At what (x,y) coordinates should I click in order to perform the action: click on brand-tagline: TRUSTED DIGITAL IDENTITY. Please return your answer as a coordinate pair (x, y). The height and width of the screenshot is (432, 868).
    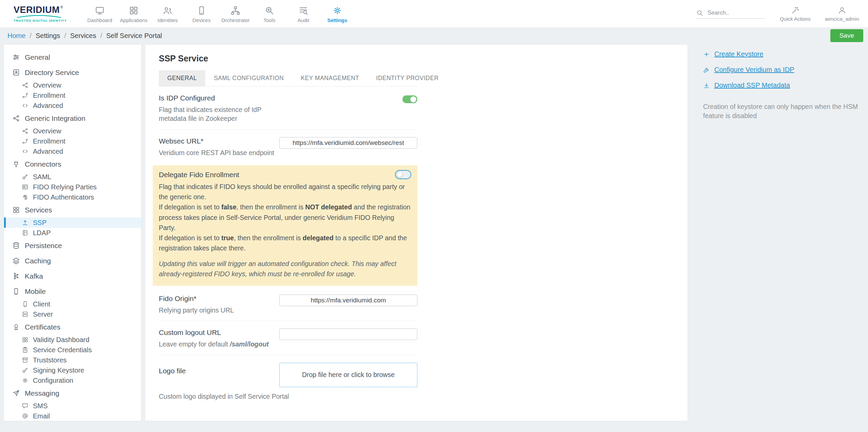
    Looking at the image, I should click on (46, 20).